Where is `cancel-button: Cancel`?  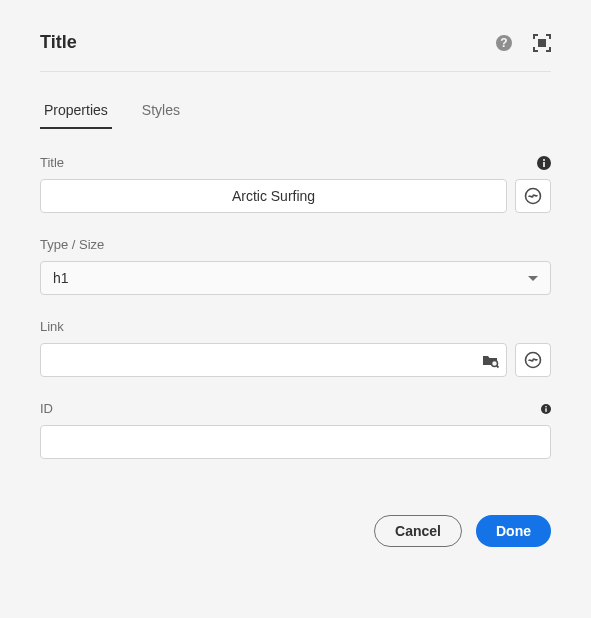
cancel-button: Cancel is located at coordinates (418, 531).